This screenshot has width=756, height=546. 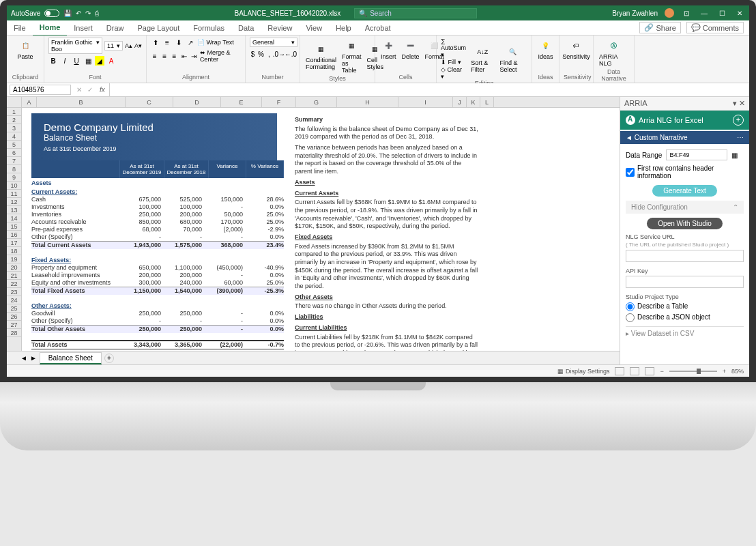 I want to click on table-row: Inventories250,000200,00050,00025.0%, so click(x=158, y=214).